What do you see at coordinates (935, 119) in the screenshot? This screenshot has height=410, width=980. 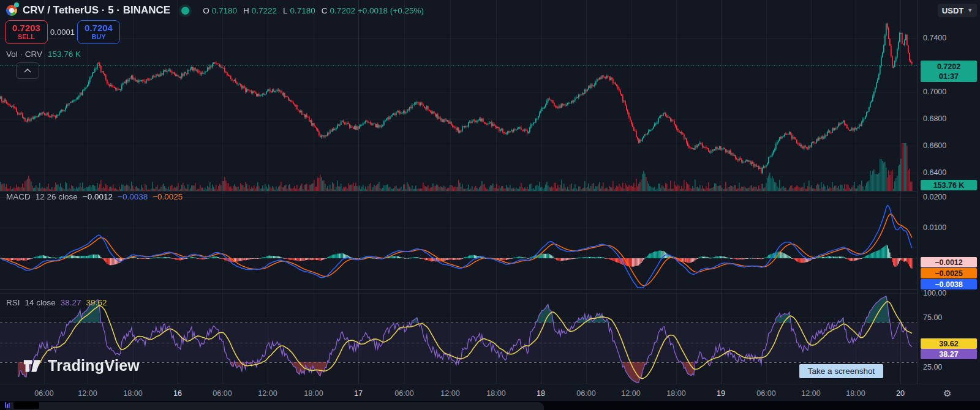 I see `price-axis-tick: 0.6800` at bounding box center [935, 119].